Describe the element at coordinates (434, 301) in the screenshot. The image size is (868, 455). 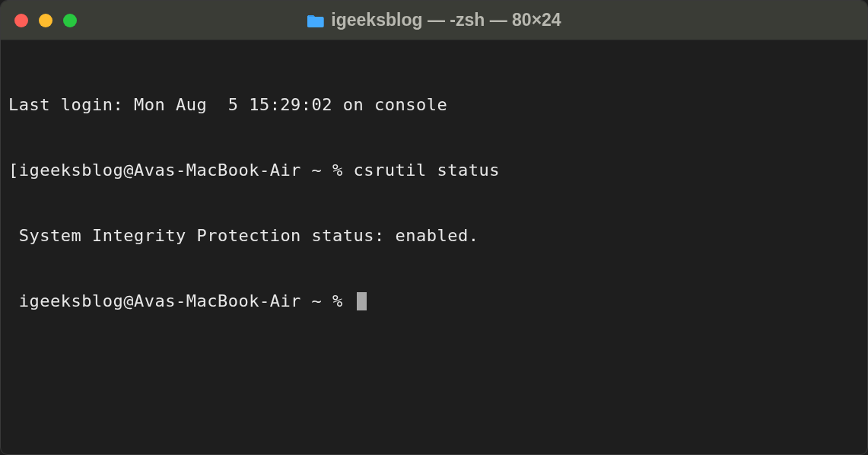
I see `prompt-line: igeeksblog@Avas-MacBook-Air ~ %` at that location.